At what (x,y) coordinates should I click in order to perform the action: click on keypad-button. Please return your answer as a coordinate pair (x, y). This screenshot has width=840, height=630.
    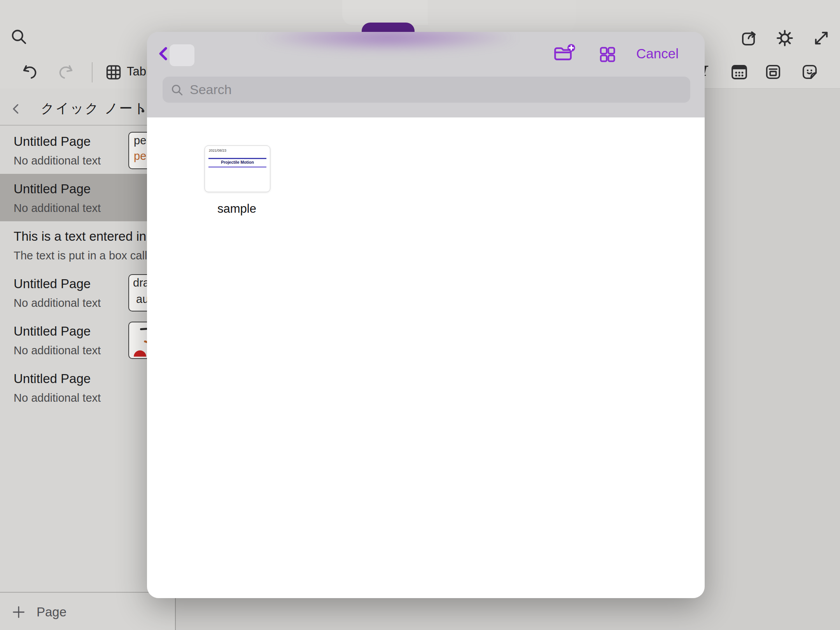
    Looking at the image, I should click on (739, 72).